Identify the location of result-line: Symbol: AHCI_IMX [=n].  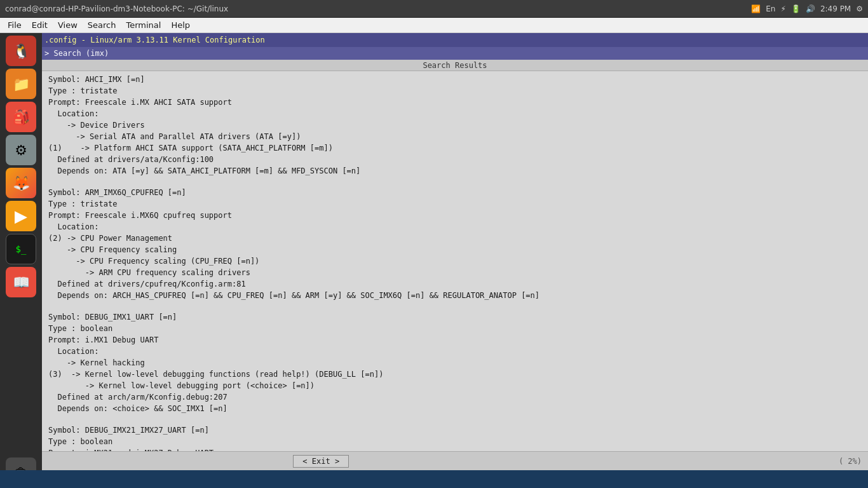
(455, 79).